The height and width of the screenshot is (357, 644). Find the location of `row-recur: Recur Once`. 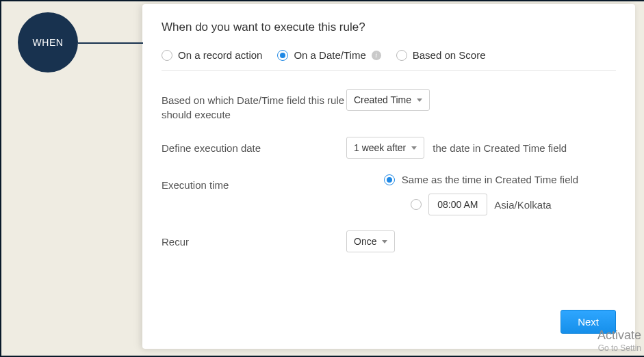

row-recur: Recur Once is located at coordinates (389, 241).